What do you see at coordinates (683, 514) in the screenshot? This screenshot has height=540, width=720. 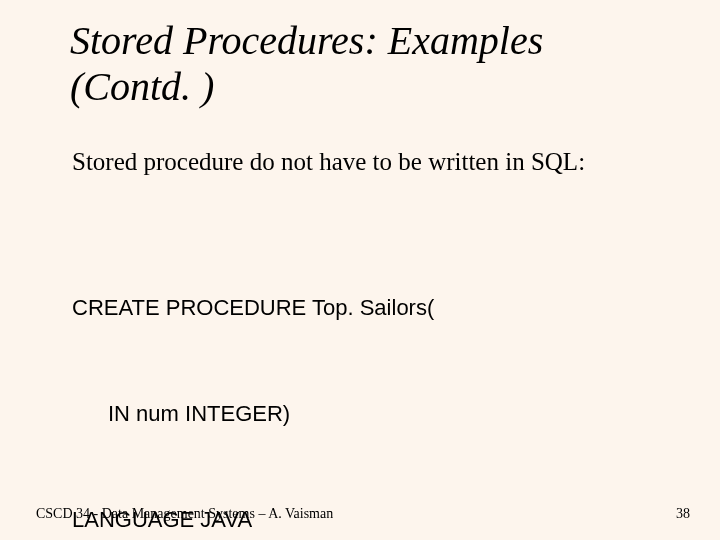 I see `page-number: 38` at bounding box center [683, 514].